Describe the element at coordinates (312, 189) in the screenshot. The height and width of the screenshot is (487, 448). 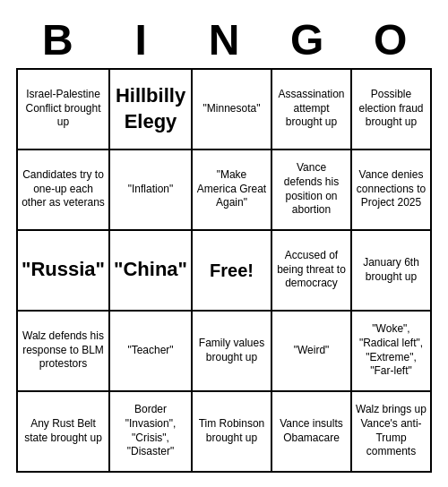
I see `bingo-cell-text-8: Vance defends his position on abortion` at that location.